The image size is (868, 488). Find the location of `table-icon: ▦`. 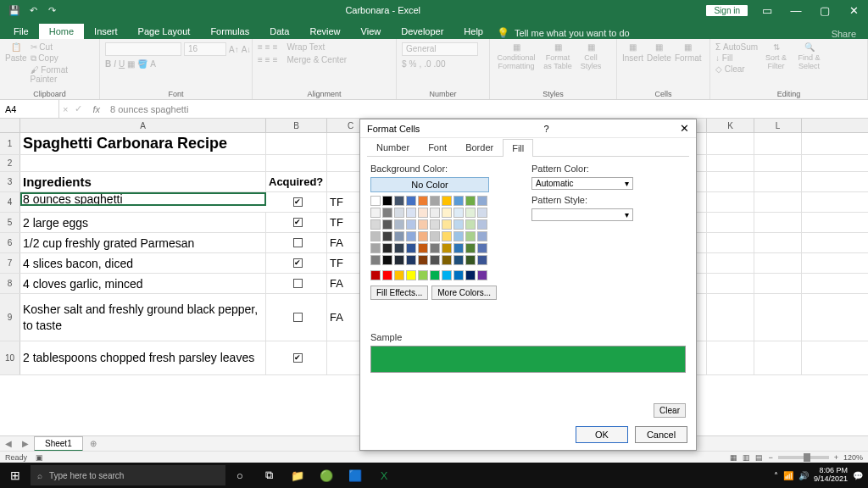

table-icon: ▦ is located at coordinates (558, 47).